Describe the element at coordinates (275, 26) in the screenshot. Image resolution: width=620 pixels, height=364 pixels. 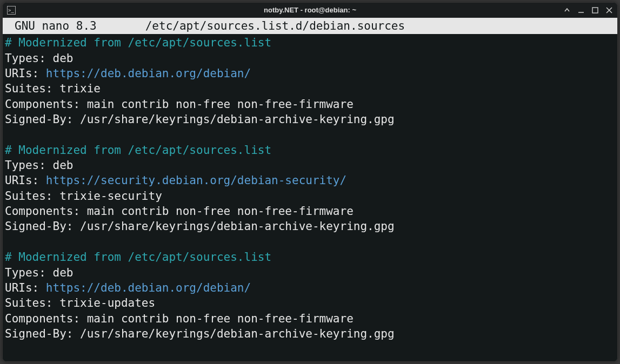
I see `nano-filename: /etc/apt/sources.list.d/debian.sources` at that location.